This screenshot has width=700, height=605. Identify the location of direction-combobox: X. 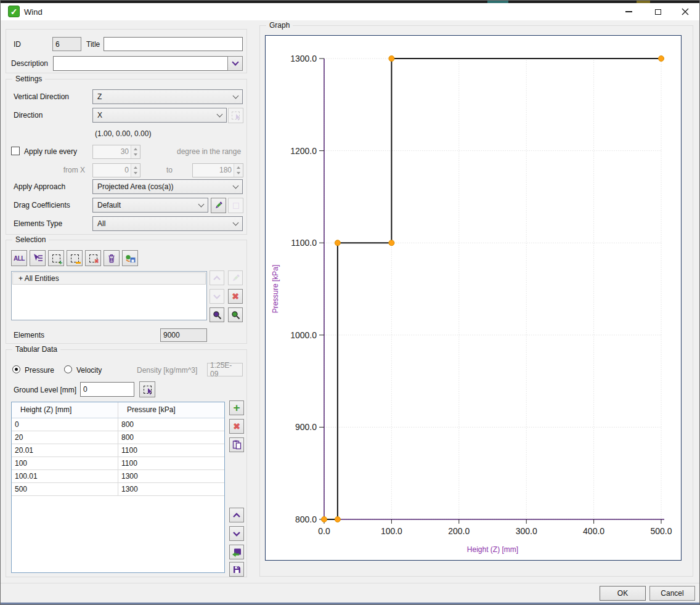
(160, 115).